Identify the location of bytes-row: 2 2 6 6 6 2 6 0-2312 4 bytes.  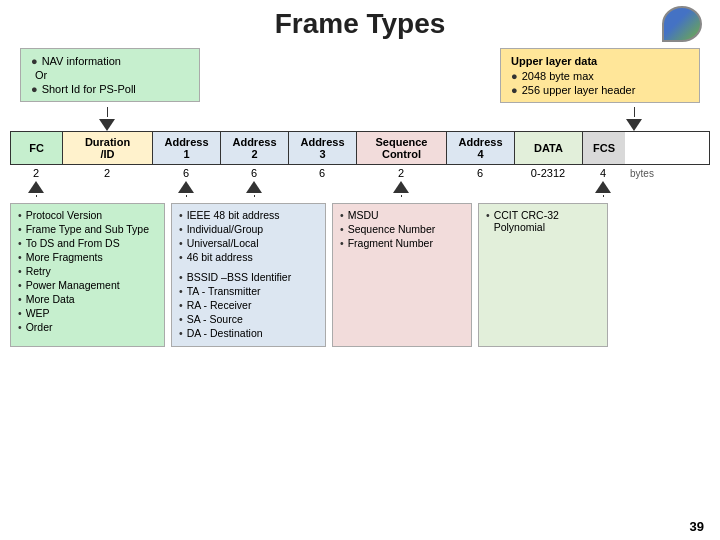
(360, 173).